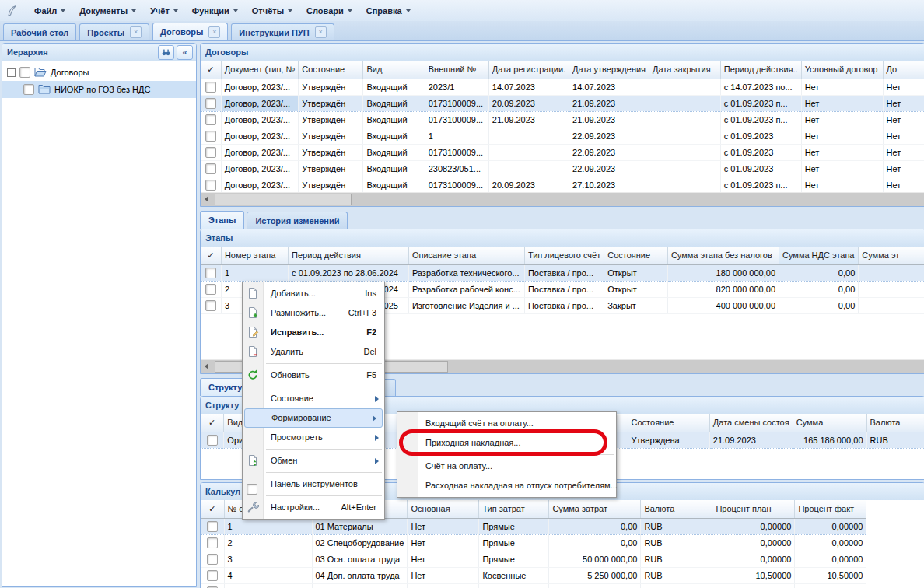 The width and height of the screenshot is (924, 588). What do you see at coordinates (562, 199) in the screenshot?
I see `horizontal-scrollbar` at bounding box center [562, 199].